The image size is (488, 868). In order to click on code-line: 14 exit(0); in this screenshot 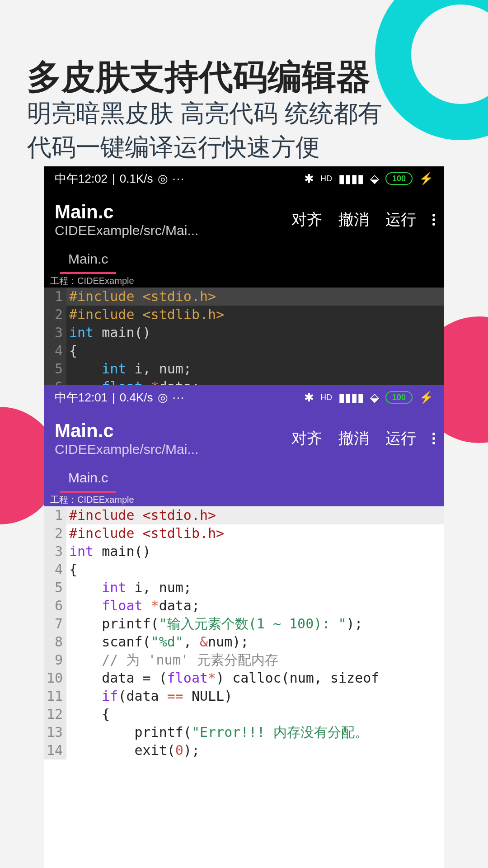, I will do `click(244, 750)`.